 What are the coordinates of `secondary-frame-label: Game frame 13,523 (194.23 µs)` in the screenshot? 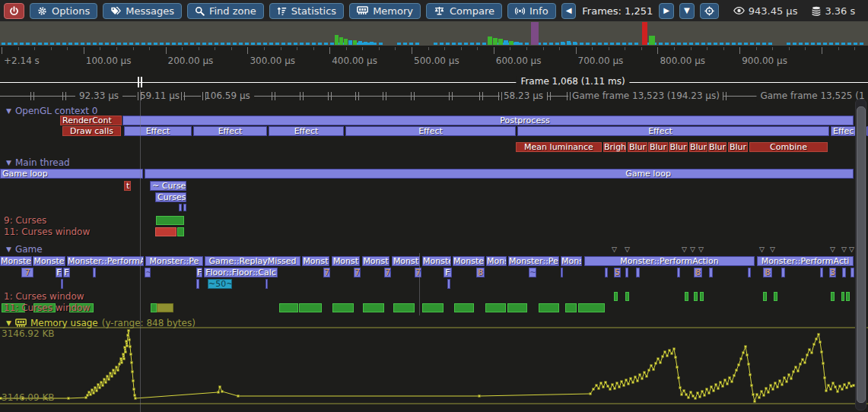 It's located at (646, 96).